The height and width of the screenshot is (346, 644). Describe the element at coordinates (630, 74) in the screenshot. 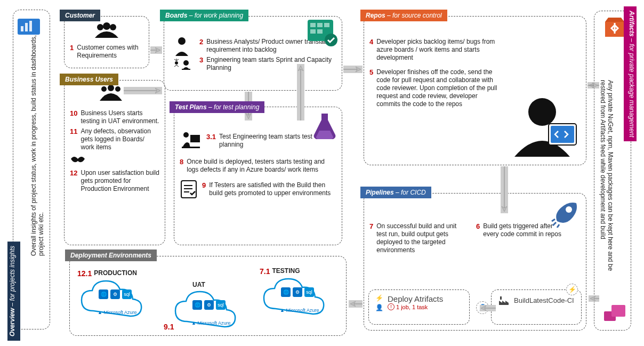

I see `artifacts-tag: Artifacts – for private package manageme…` at that location.